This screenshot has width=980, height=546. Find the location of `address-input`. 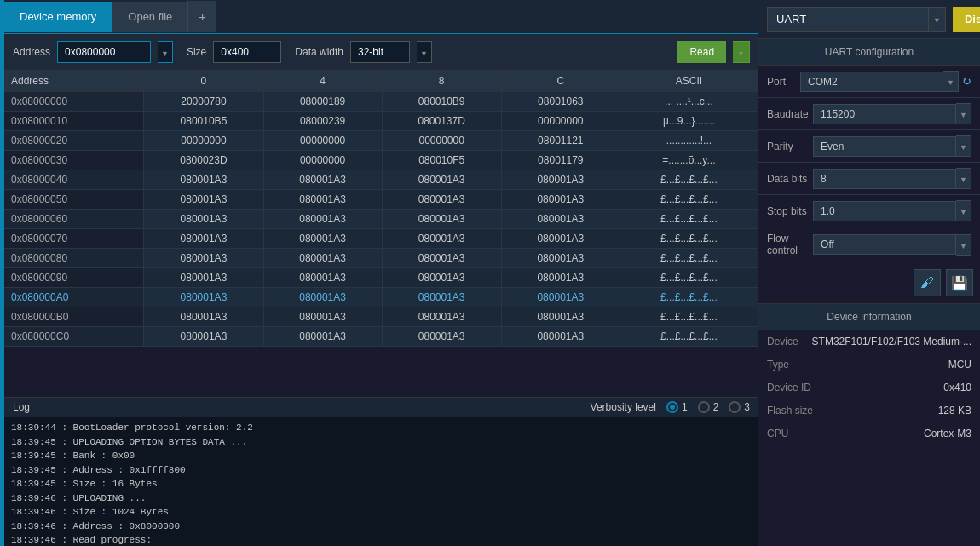

address-input is located at coordinates (104, 52).